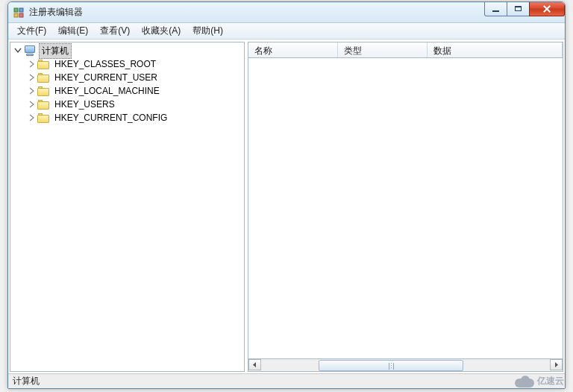 Image resolution: width=573 pixels, height=392 pixels. I want to click on window-controls, so click(525, 9).